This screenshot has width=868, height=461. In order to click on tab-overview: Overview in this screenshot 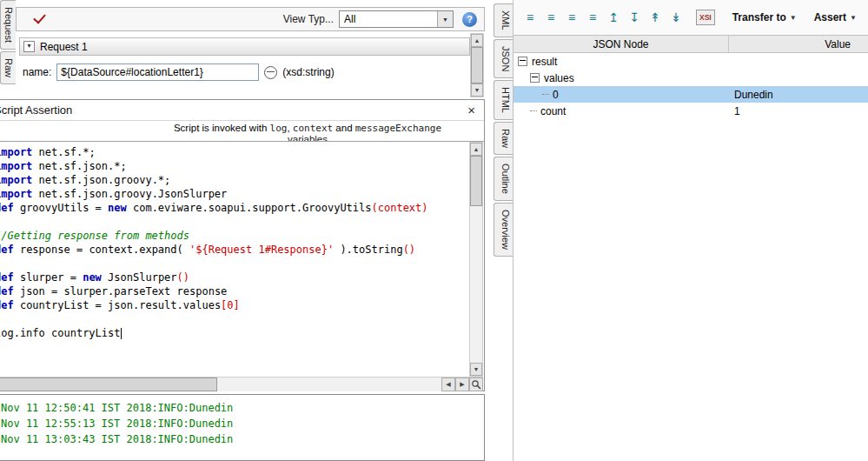, I will do `click(503, 230)`.